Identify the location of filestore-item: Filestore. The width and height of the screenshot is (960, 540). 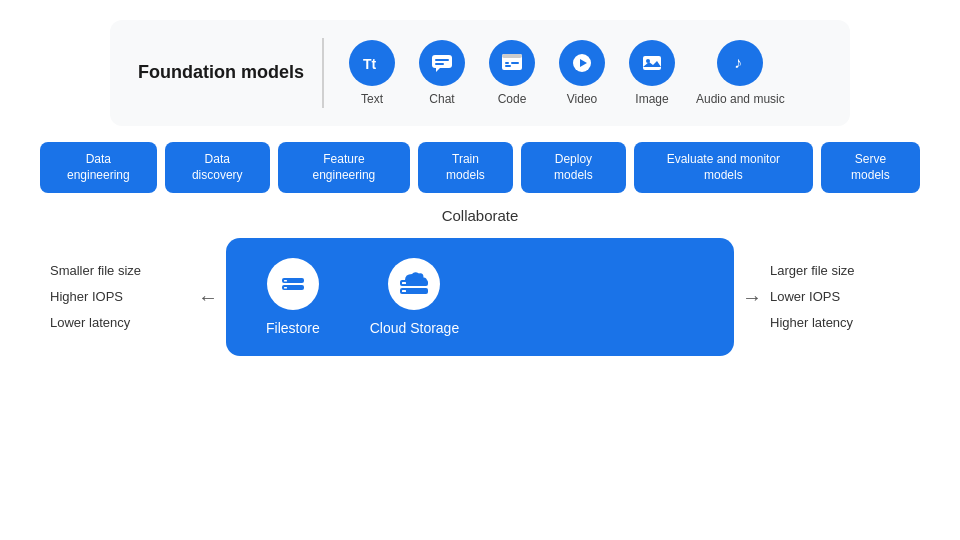
(293, 297).